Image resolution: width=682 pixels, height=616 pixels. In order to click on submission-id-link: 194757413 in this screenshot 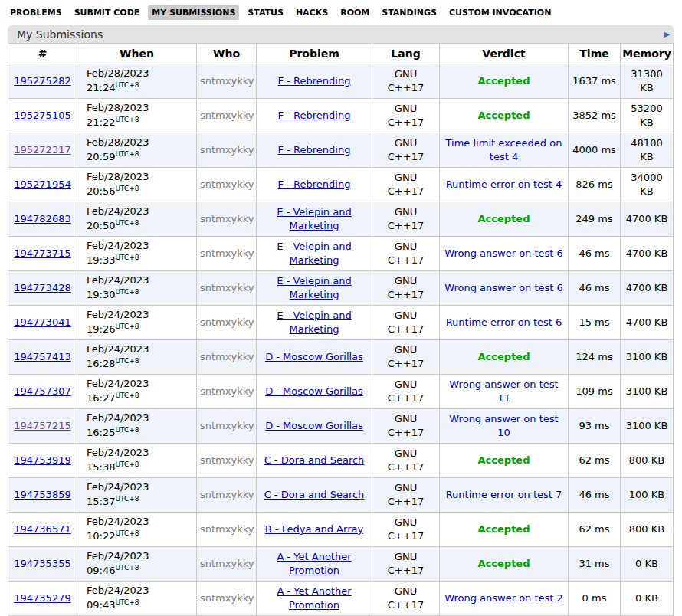, I will do `click(42, 357)`.